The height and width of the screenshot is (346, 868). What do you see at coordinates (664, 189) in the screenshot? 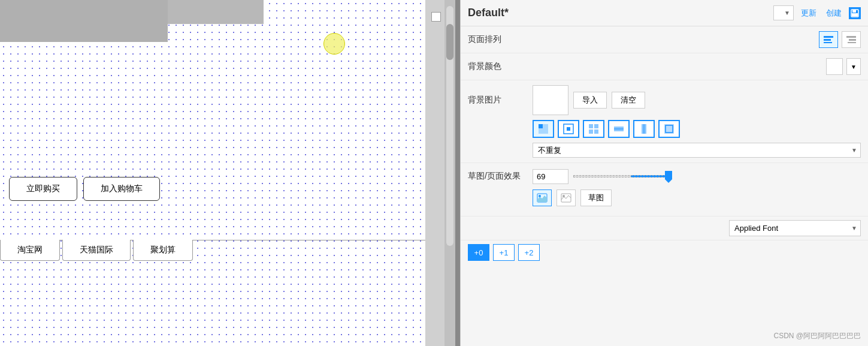
I see `sketch-section: 草图/页面效果` at bounding box center [664, 189].